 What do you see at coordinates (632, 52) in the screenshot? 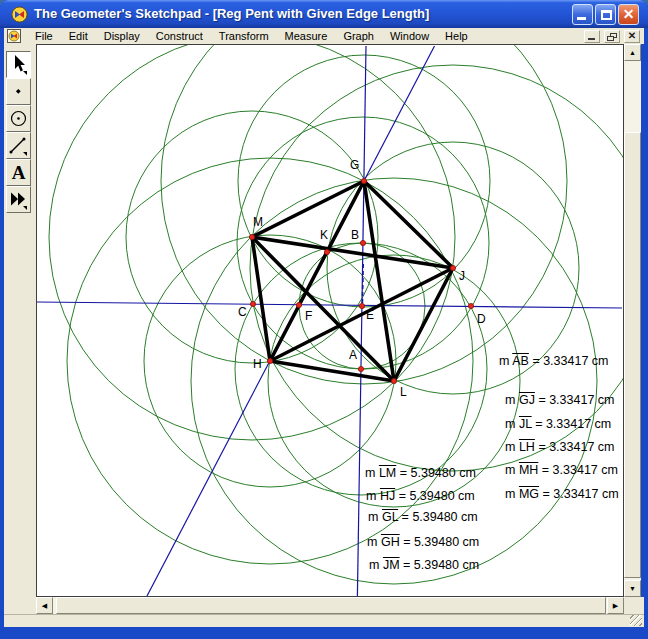
I see `scroll-up-button: ▲` at bounding box center [632, 52].